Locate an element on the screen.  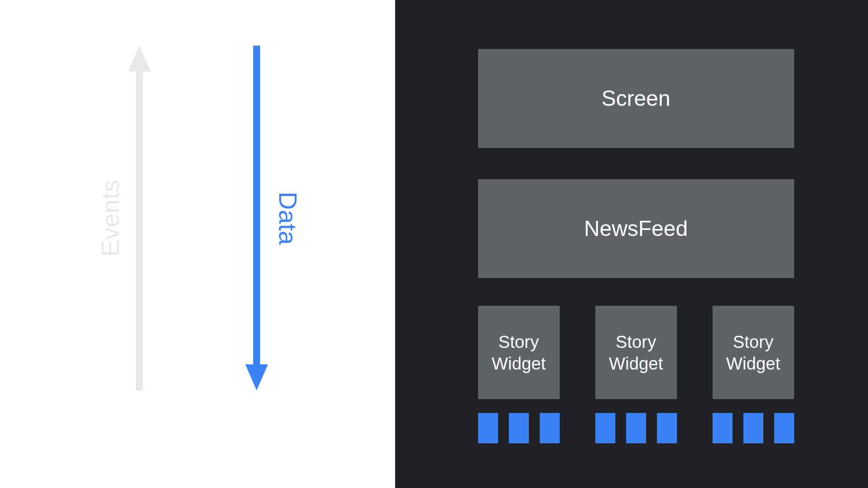
events-arrow-label: Events is located at coordinates (110, 218).